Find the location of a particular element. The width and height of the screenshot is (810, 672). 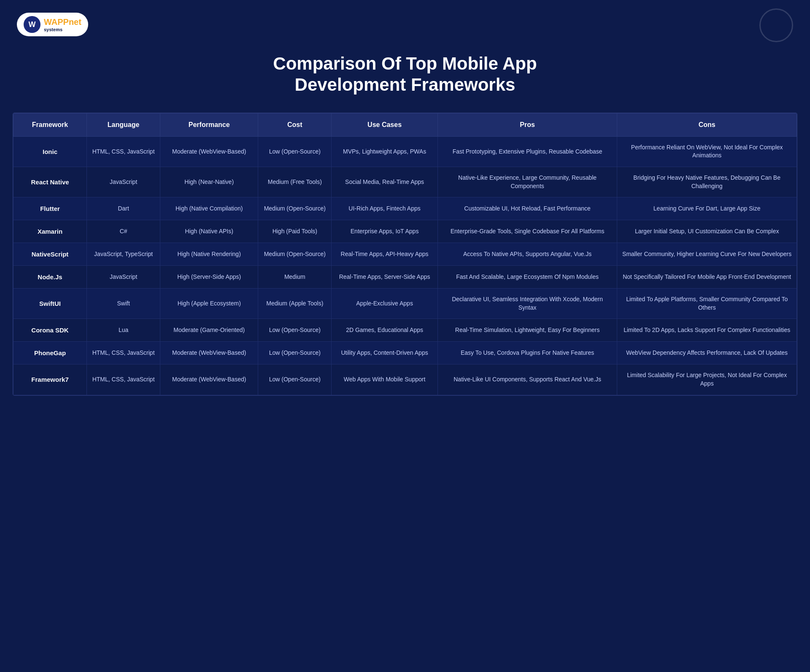

header: W WAPPnet systems is located at coordinates (405, 24).